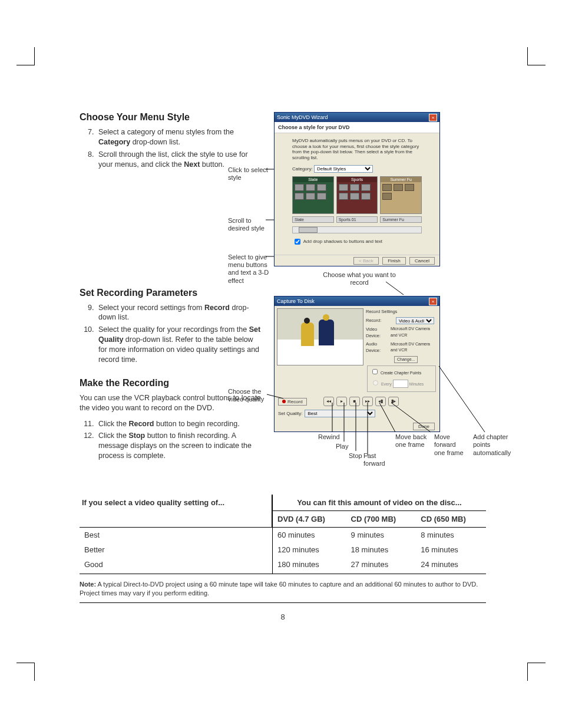 Image resolution: width=562 pixels, height=728 pixels. I want to click on record-label: Record:, so click(380, 321).